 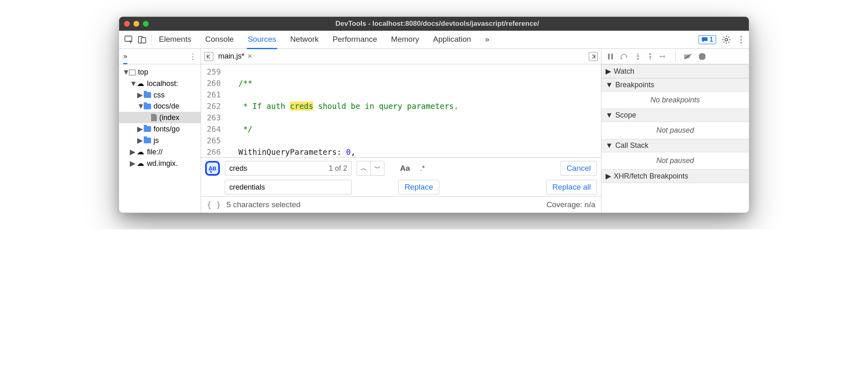 What do you see at coordinates (712, 40) in the screenshot?
I see `issues-count: 1` at bounding box center [712, 40].